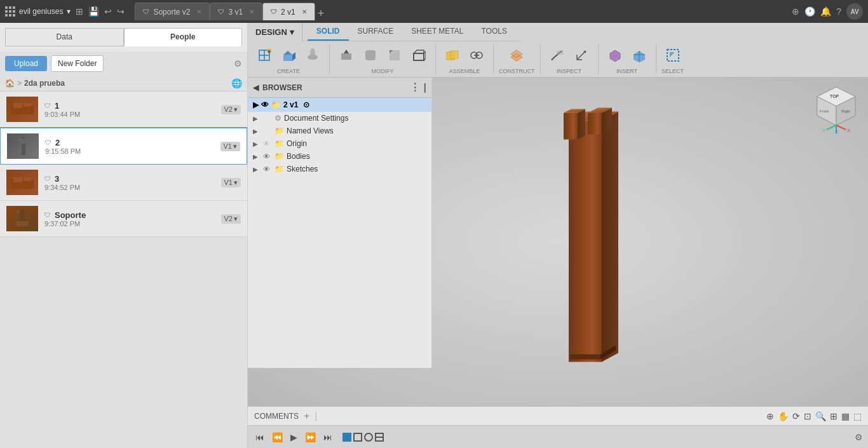 This screenshot has height=448, width=868. Describe the element at coordinates (310, 437) in the screenshot. I see `timeline-next-button: ⏩` at that location.